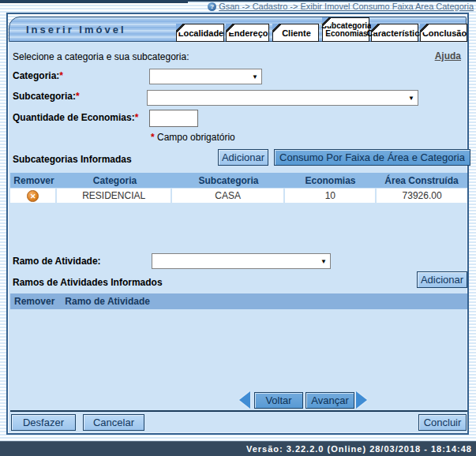 The image size is (476, 456). Describe the element at coordinates (242, 261) in the screenshot. I see `ramo-select: ▼` at that location.